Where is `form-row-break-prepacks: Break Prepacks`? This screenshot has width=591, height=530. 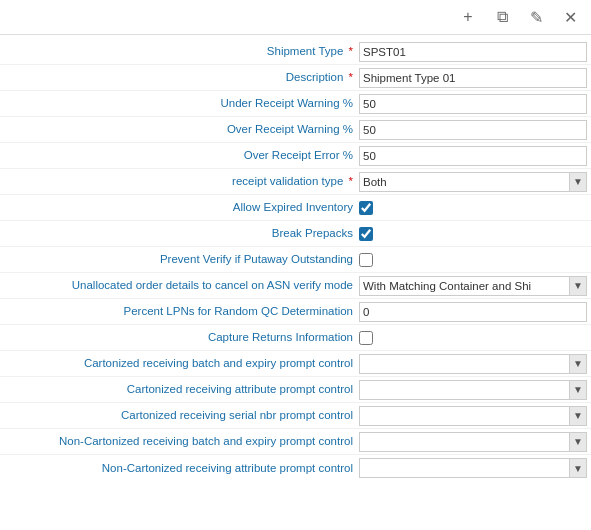
form-row-break-prepacks: Break Prepacks is located at coordinates (296, 234).